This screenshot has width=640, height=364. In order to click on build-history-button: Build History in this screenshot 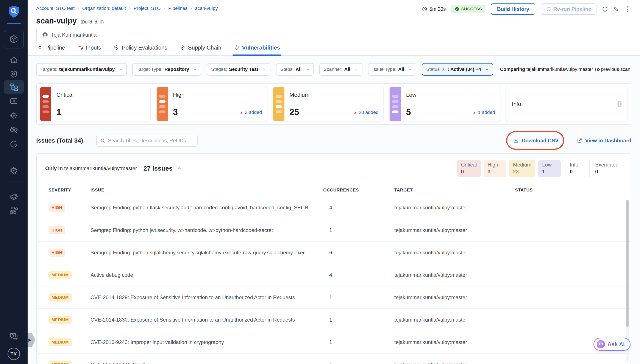, I will do `click(513, 9)`.